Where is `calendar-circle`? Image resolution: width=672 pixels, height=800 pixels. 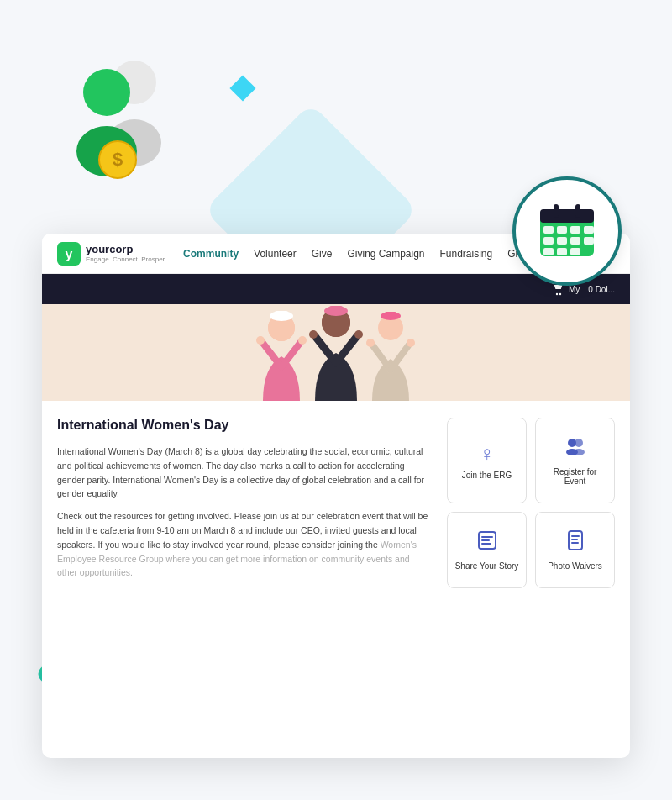
calendar-circle is located at coordinates (567, 231).